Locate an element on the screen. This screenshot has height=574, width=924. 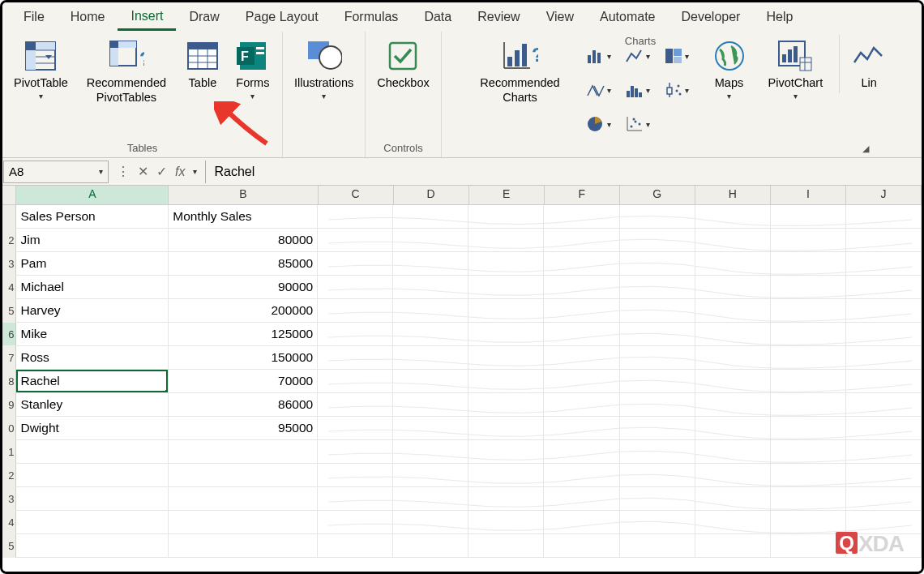
col-header-J: J is located at coordinates (883, 195).